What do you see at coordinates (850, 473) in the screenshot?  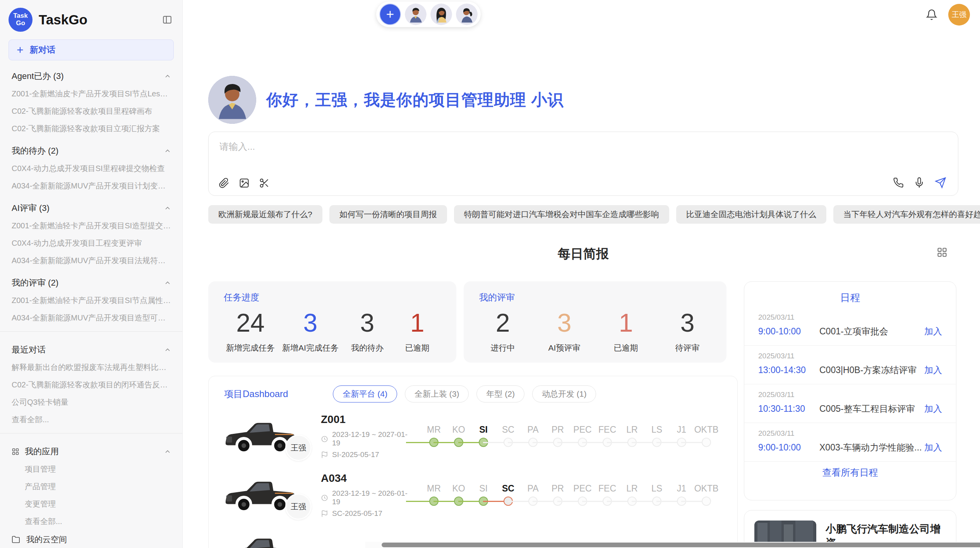 I see `view-all-schedule-link: 查看所有日程` at bounding box center [850, 473].